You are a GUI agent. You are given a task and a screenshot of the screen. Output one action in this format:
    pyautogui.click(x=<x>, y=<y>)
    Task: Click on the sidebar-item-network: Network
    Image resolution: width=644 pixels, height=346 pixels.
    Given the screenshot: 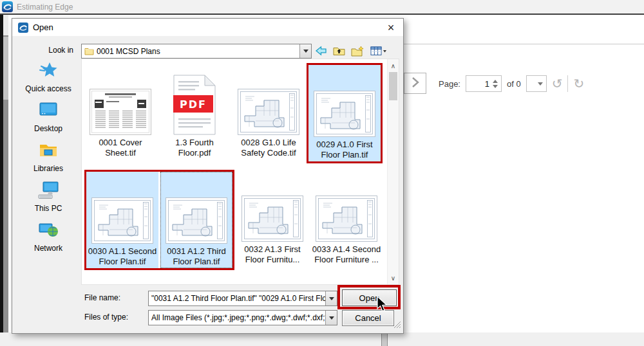 What is the action you would take?
    pyautogui.click(x=48, y=237)
    